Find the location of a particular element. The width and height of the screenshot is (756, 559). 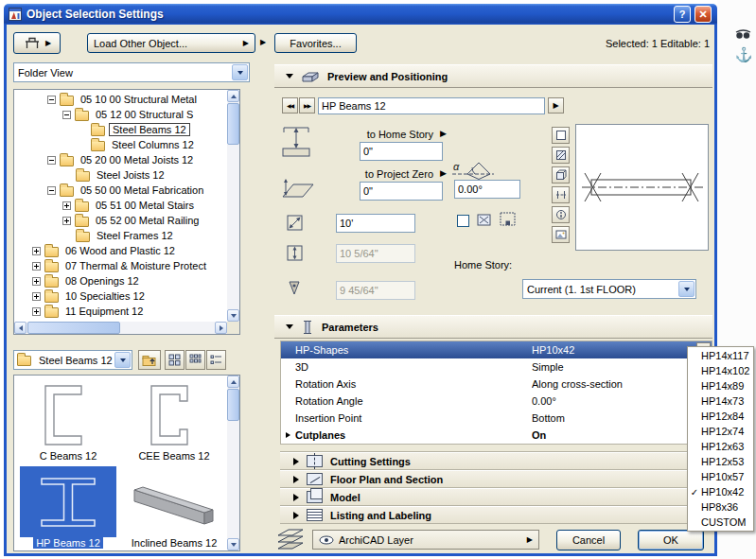

tree-item: 07 Thermal & Moisture Protect is located at coordinates (121, 266).